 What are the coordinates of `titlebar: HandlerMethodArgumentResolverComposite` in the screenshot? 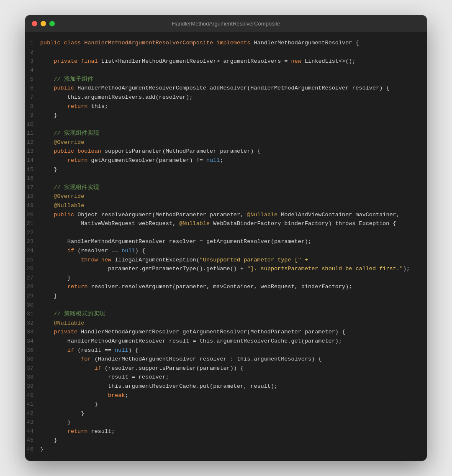 It's located at (226, 23).